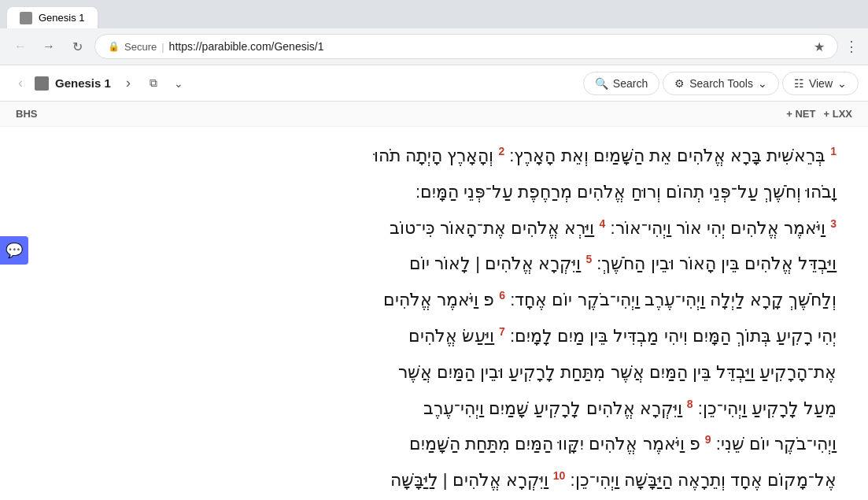 This screenshot has width=868, height=500. Describe the element at coordinates (128, 83) in the screenshot. I see `toolbar-forward-button: ›` at that location.